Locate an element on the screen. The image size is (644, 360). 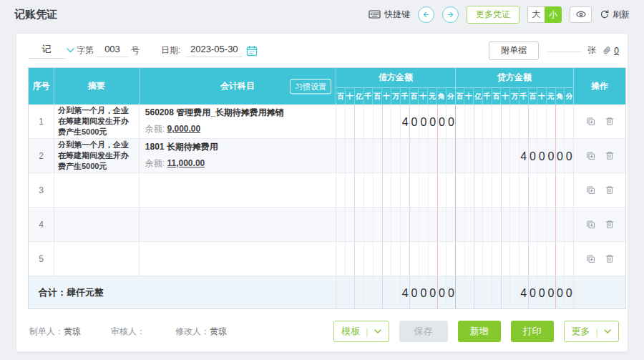
template-button: 模板 | is located at coordinates (361, 331).